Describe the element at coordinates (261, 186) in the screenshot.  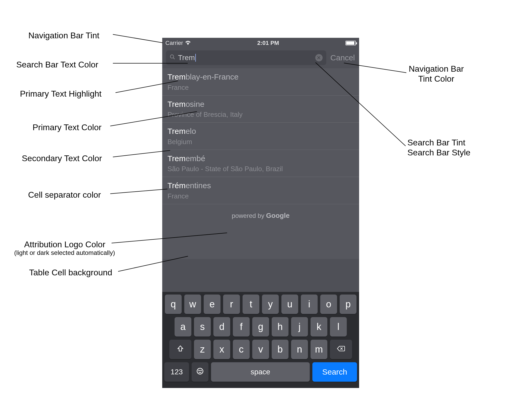
I see `primary-text: Trémentines` at that location.